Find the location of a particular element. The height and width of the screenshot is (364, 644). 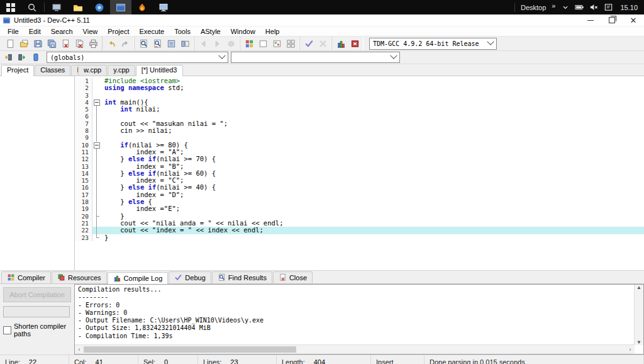

menu-file: File is located at coordinates (13, 31).